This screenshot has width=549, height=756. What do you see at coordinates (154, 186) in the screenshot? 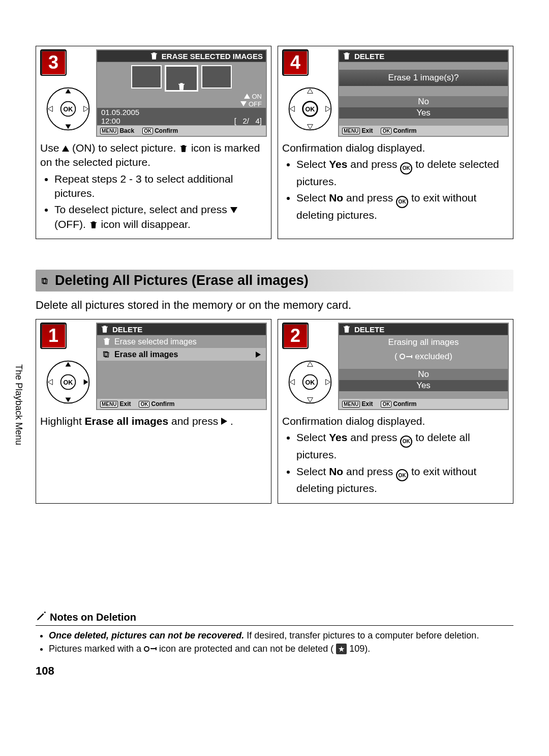
I see `step-3-text: Use (ON) to select picture. icon is mark…` at bounding box center [154, 186].